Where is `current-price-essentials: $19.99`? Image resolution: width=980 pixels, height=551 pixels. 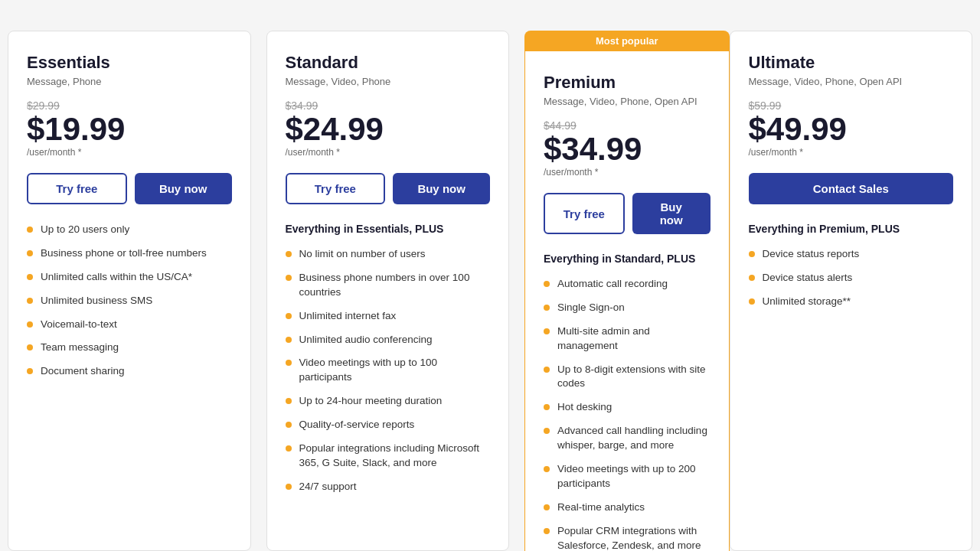 current-price-essentials: $19.99 is located at coordinates (129, 129).